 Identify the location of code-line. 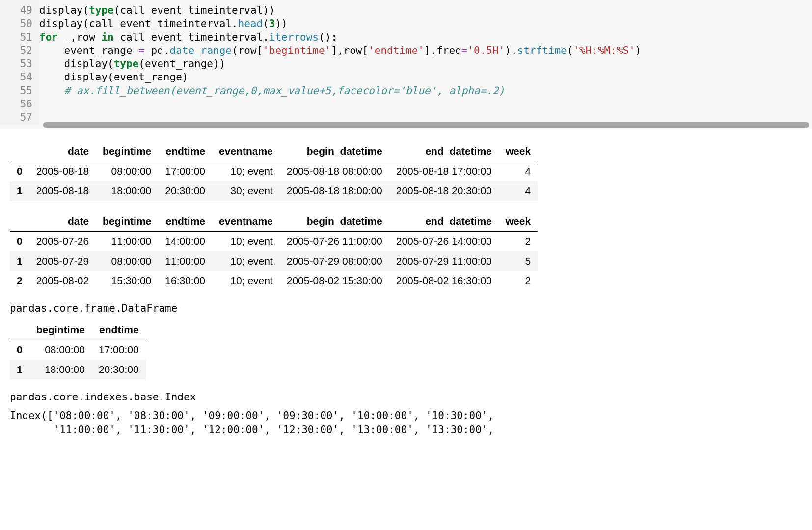
(426, 104).